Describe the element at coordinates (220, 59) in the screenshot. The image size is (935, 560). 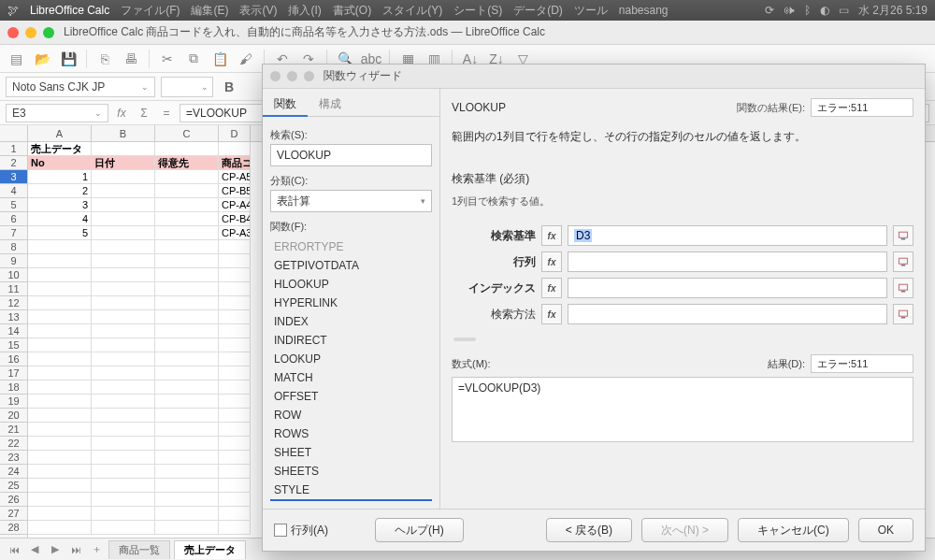
I see `paste-icon: 📋` at that location.